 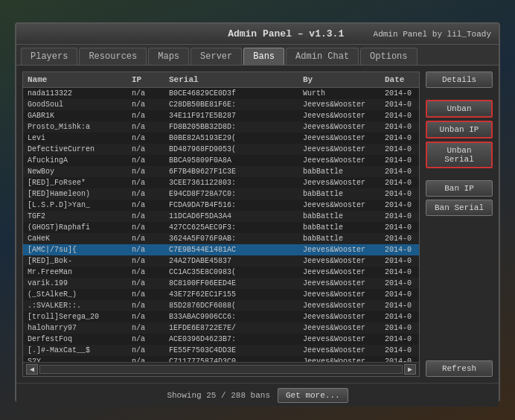 I want to click on tab-bar: Players Resources Maps Server Bans Admin…, so click(x=258, y=55).